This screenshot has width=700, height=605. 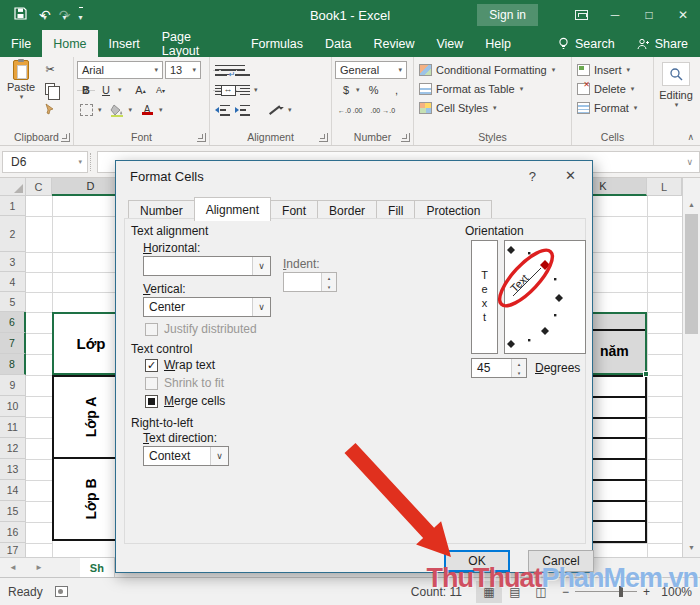 What do you see at coordinates (120, 90) in the screenshot?
I see `underline-dropdown-icon: ▾` at bounding box center [120, 90].